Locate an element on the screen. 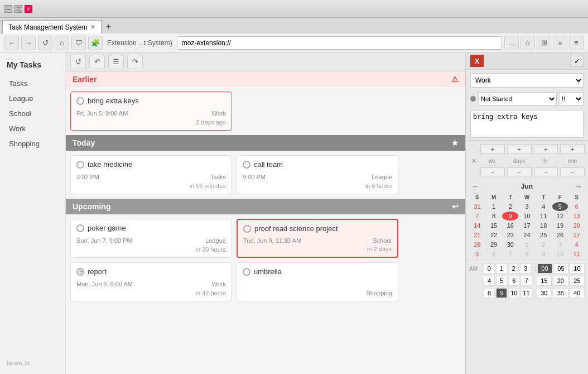 The image size is (588, 374). forward-button: → is located at coordinates (28, 43).